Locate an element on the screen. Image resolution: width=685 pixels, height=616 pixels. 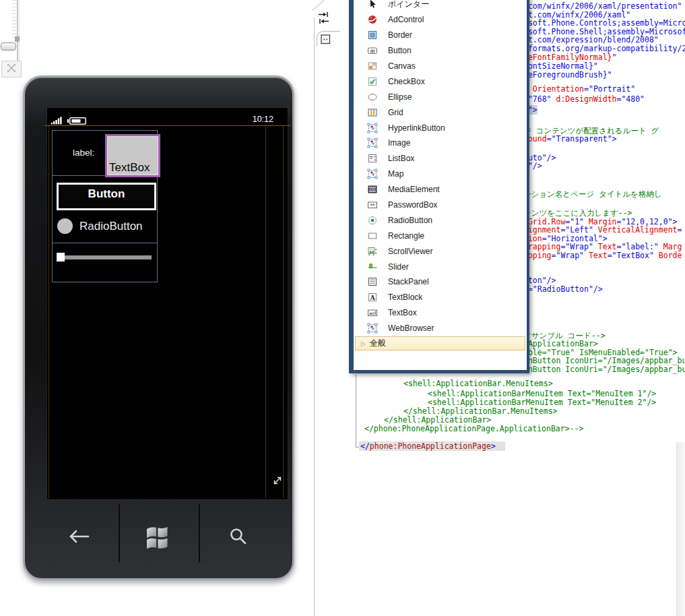
toolbox-item-CheckBox: CheckBox is located at coordinates (441, 81).